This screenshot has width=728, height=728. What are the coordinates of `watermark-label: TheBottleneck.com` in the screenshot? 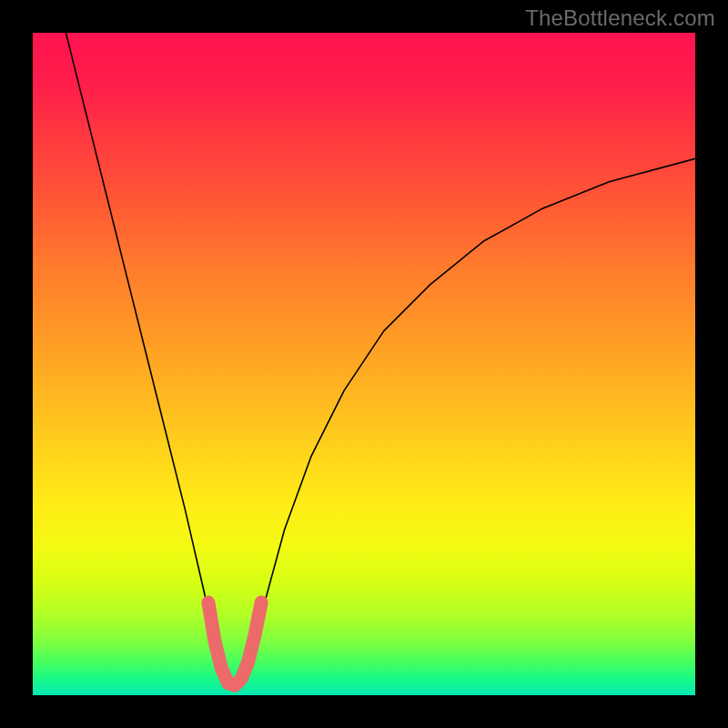 It's located at (621, 18).